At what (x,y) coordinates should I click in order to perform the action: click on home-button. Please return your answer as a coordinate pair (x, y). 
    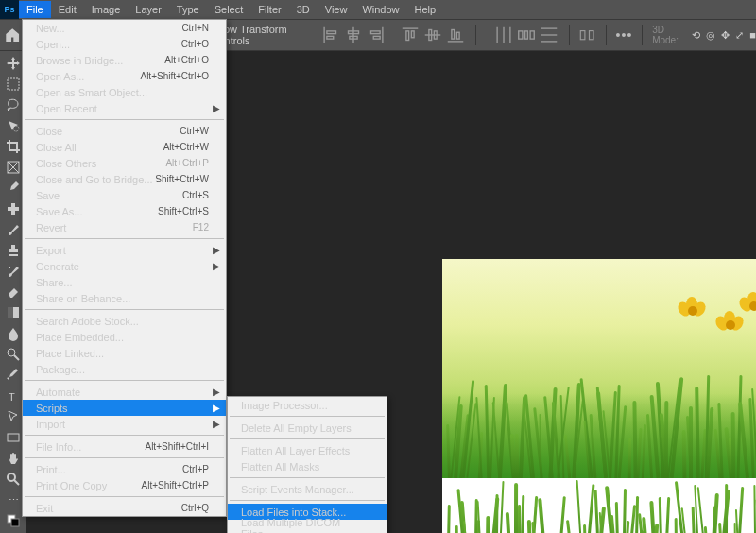
    Looking at the image, I should click on (12, 35).